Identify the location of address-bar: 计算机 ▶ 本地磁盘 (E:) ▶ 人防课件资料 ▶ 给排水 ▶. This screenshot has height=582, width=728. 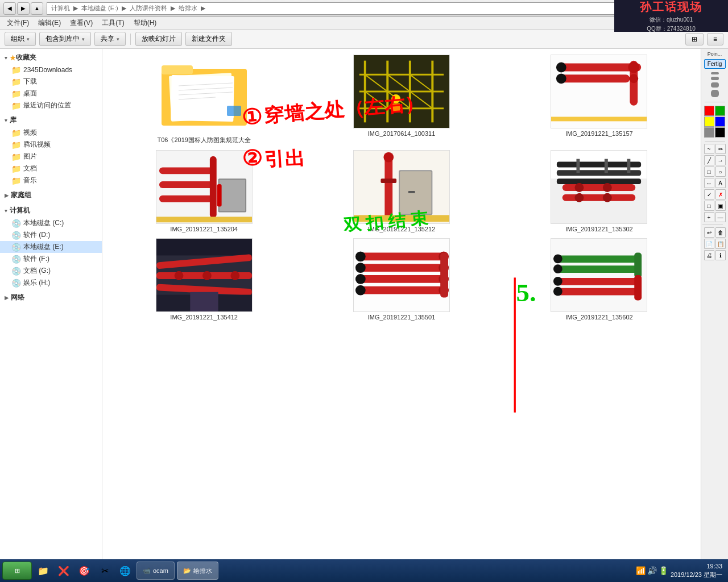
(372, 9).